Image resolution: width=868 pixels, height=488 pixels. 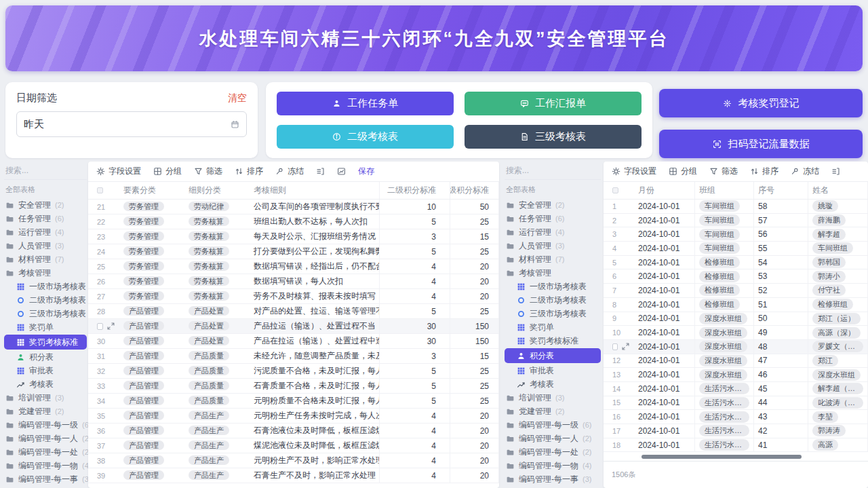 I want to click on table-row: 92024-10-01深度水班组50郑江（运）, so click(x=736, y=319).